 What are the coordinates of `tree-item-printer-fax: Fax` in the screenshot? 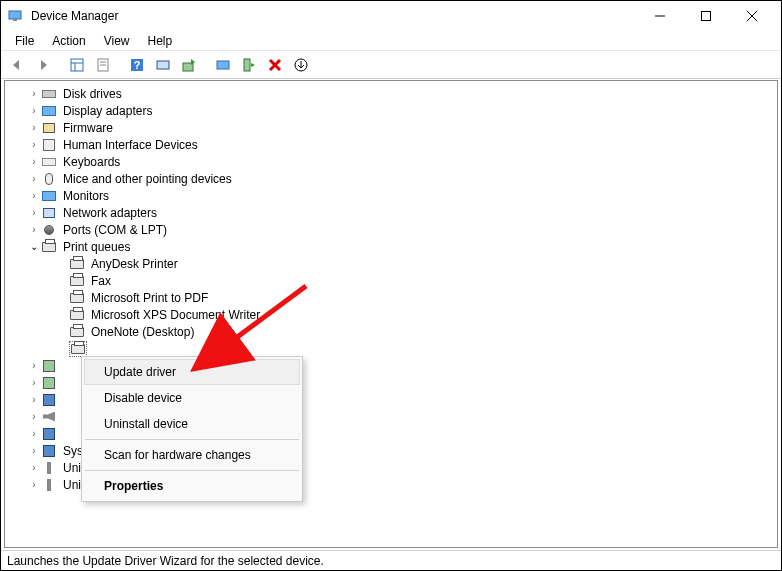 It's located at (395, 280).